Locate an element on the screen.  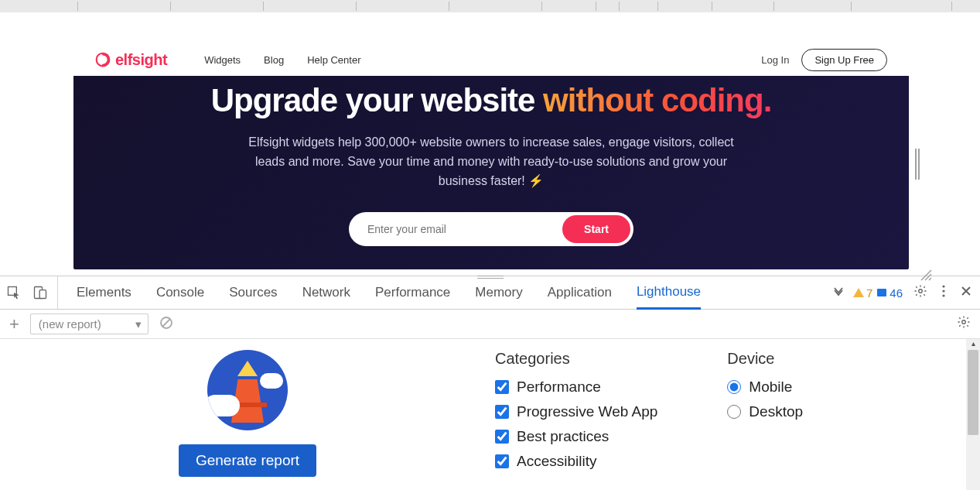
categories-heading: Categories is located at coordinates (576, 359).